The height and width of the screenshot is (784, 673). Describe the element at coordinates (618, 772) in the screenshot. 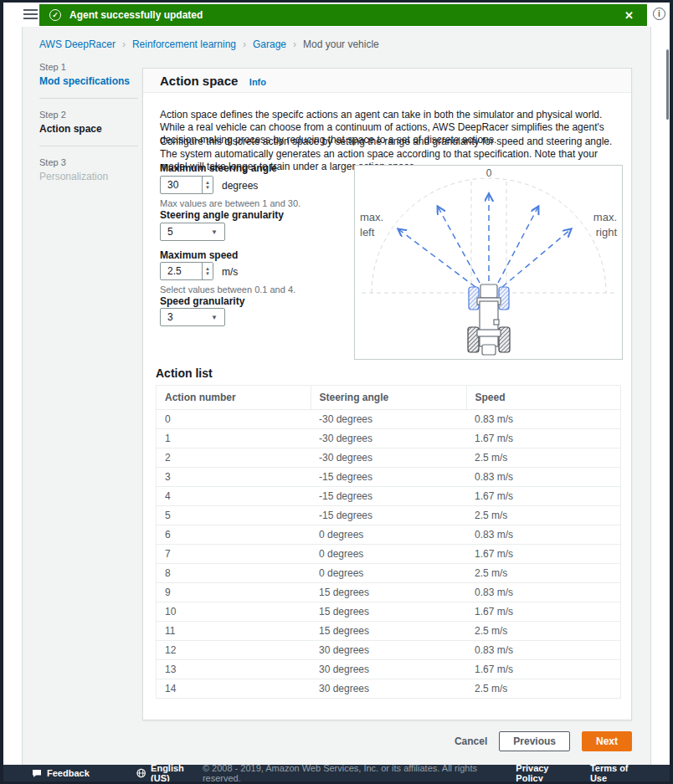

I see `terms-of-use-link: Terms of Use` at that location.